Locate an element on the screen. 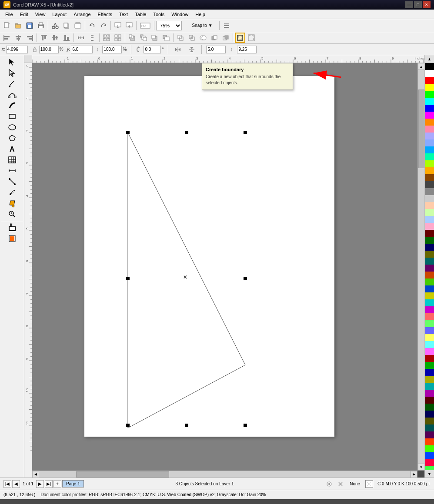  menu-file: File is located at coordinates (9, 14).